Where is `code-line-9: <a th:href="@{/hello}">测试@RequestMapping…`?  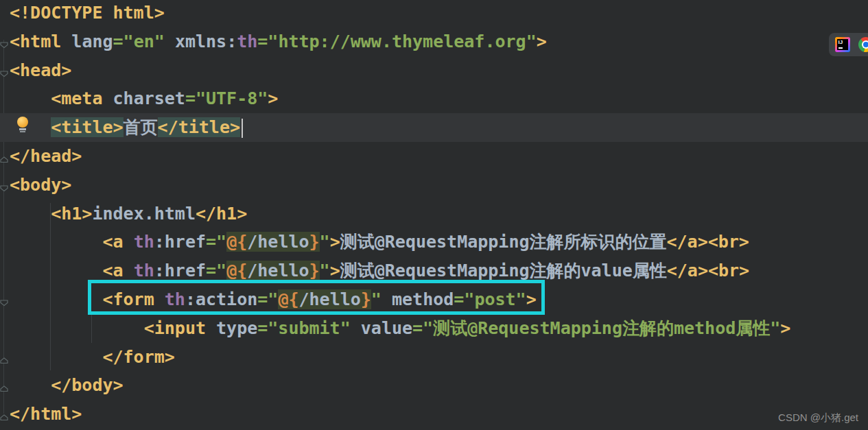 code-line-9: <a th:href="@{/hello}">测试@RequestMapping… is located at coordinates (434, 242).